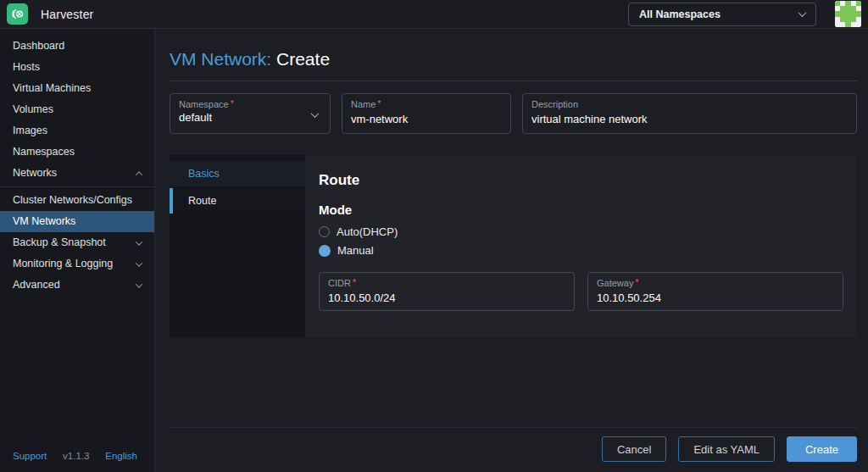  Describe the element at coordinates (367, 232) in the screenshot. I see `radio-label: Auto(DHCP)` at that location.